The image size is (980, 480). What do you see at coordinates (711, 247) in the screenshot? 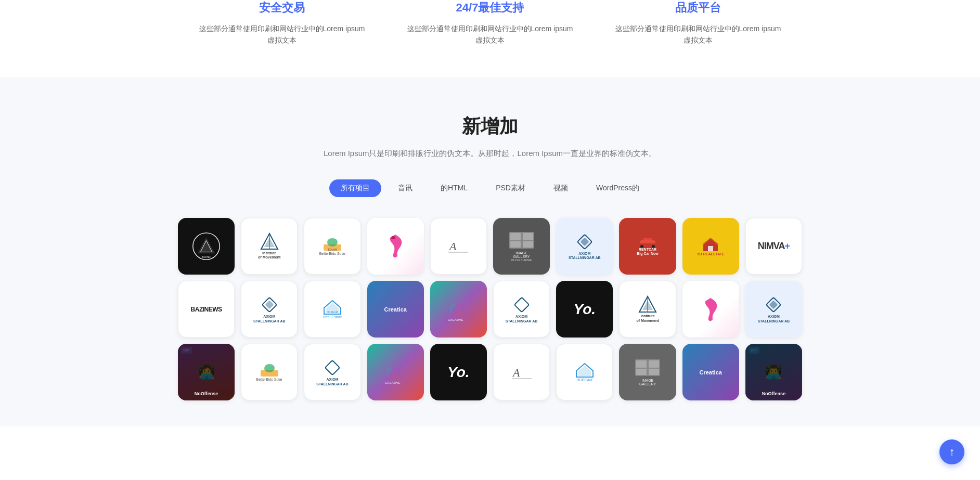
I see `list-item: YO REALSTATE` at bounding box center [711, 247].